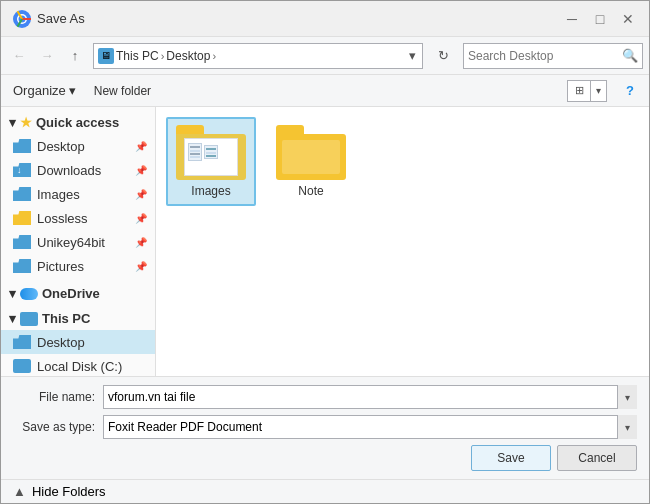  What do you see at coordinates (71, 242) in the screenshot?
I see `sidebar-item-label-unikey: Unikey64bit` at bounding box center [71, 242].